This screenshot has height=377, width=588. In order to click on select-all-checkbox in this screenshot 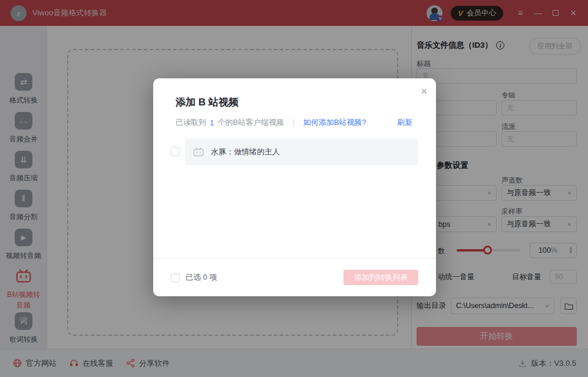, I will do `click(176, 278)`.